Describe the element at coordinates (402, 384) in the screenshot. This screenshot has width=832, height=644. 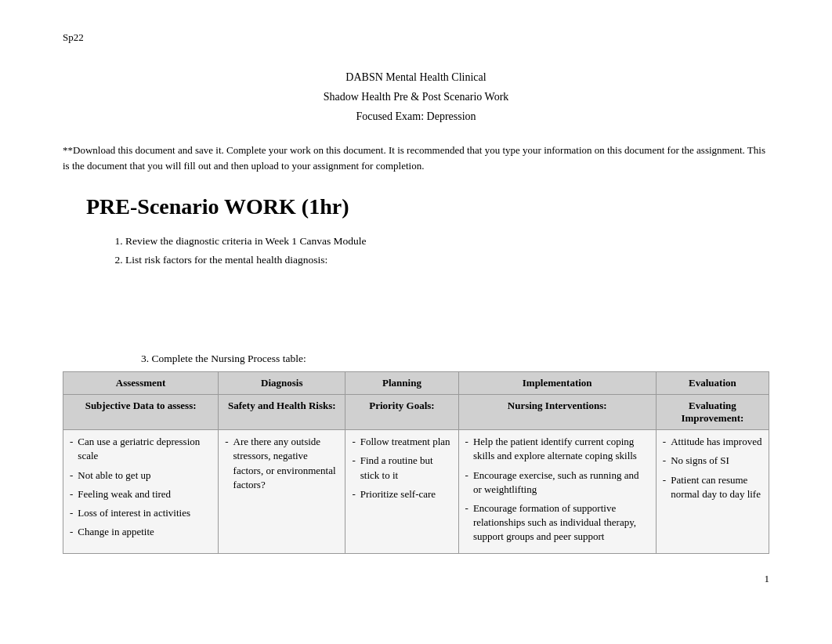
I see `header-planning: Planning` at that location.